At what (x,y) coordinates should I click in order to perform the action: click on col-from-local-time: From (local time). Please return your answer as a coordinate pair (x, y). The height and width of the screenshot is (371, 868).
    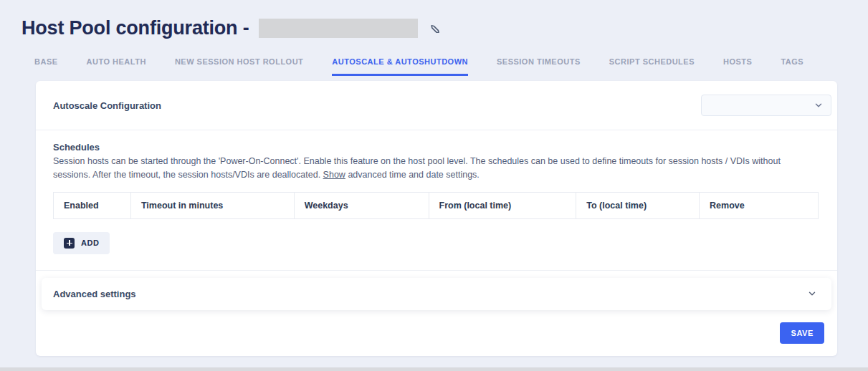
    Looking at the image, I should click on (502, 205).